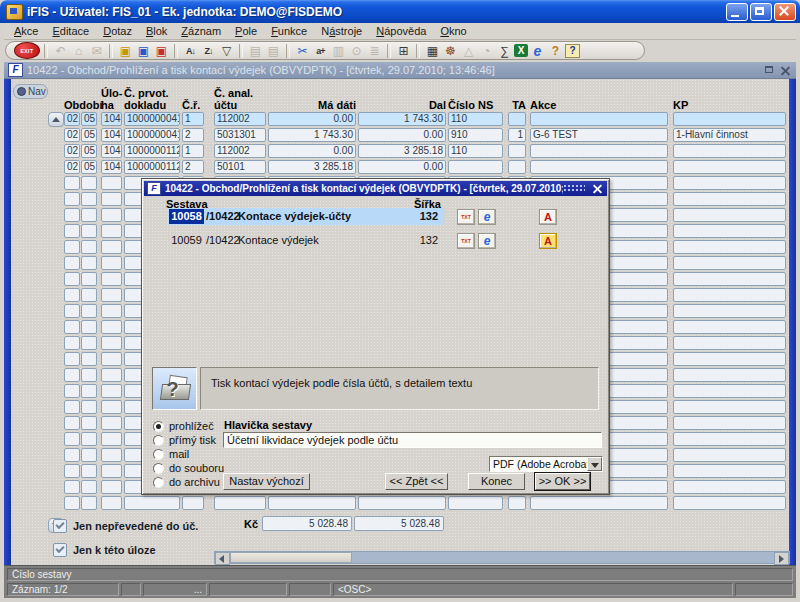 The width and height of the screenshot is (800, 602). I want to click on sort-asc-icon: A↓, so click(190, 51).